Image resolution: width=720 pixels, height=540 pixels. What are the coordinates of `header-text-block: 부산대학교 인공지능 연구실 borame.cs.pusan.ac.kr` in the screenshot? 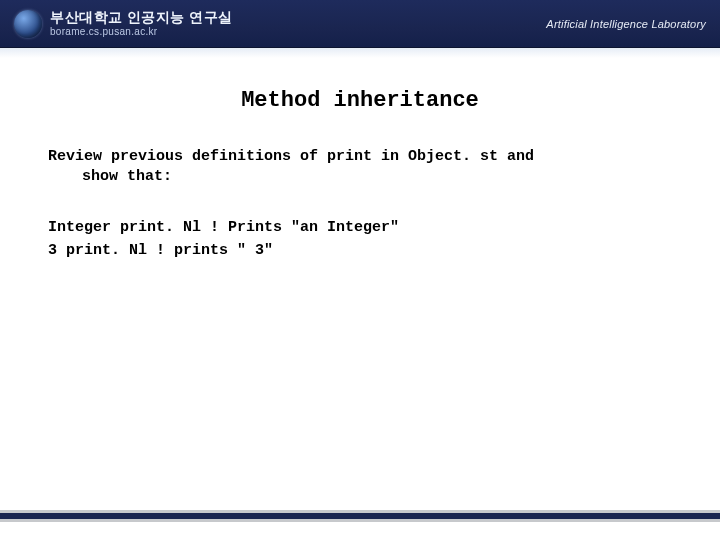 It's located at (142, 23).